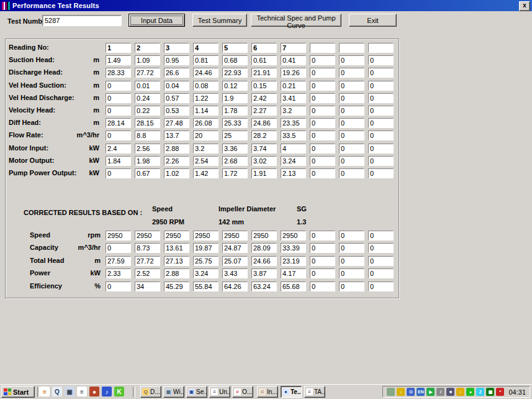  What do you see at coordinates (268, 392) in the screenshot?
I see `taskbar-task: ☺In...` at bounding box center [268, 392].